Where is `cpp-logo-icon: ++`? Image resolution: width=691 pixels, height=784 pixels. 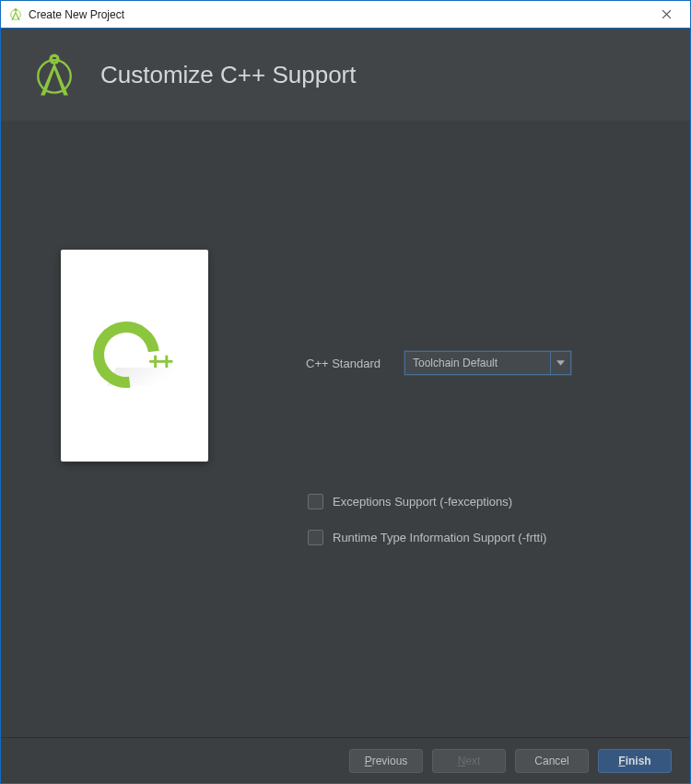 cpp-logo-icon: ++ is located at coordinates (135, 356).